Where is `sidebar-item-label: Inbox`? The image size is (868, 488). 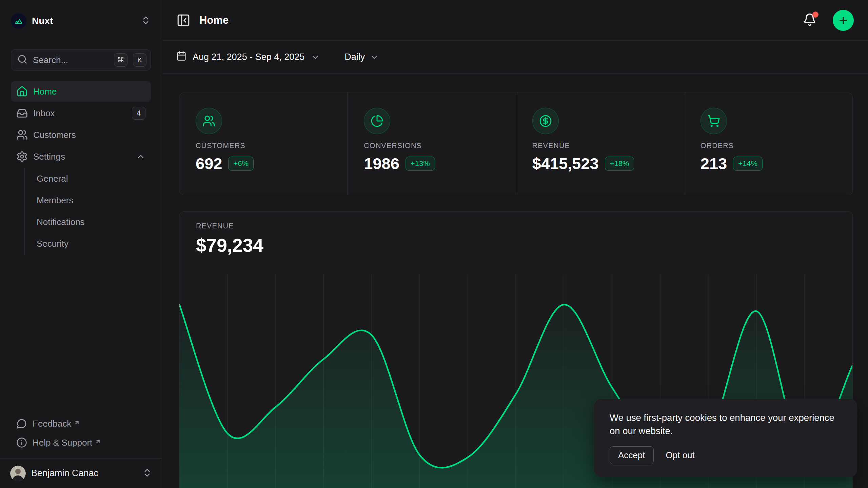
sidebar-item-label: Inbox is located at coordinates (80, 113).